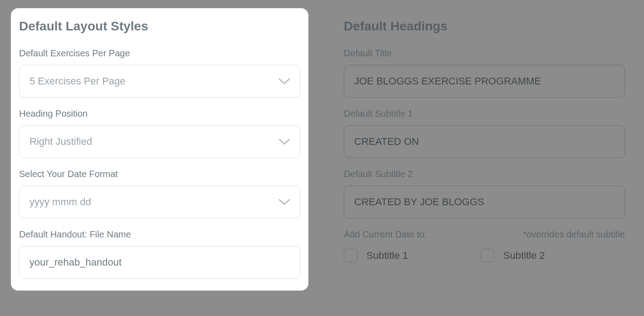 The height and width of the screenshot is (316, 644). What do you see at coordinates (160, 193) in the screenshot?
I see `date-format-group: Select Your Date Format yyyy mmm dd` at bounding box center [160, 193].